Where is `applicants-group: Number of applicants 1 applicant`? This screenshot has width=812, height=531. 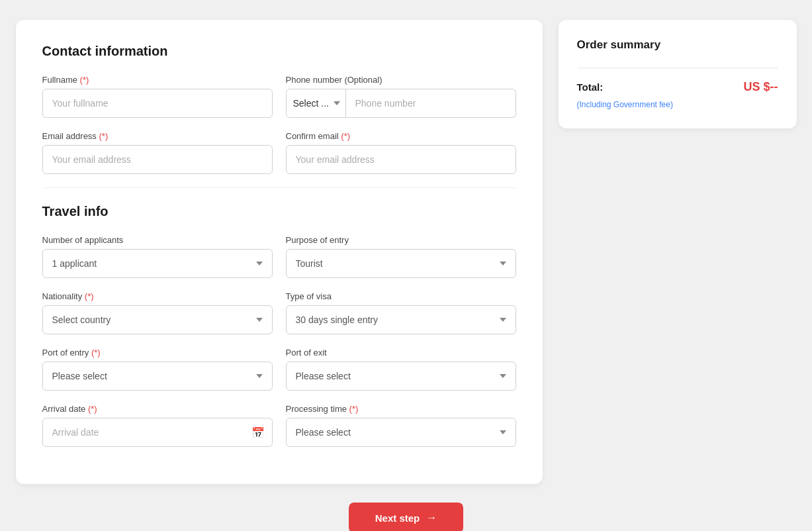
applicants-group: Number of applicants 1 applicant is located at coordinates (158, 257).